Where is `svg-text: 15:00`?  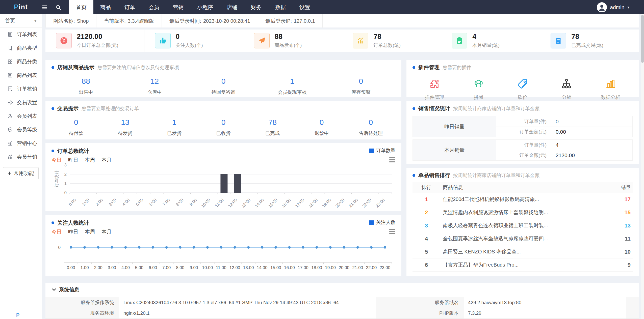 svg-text: 15:00 is located at coordinates (276, 268).